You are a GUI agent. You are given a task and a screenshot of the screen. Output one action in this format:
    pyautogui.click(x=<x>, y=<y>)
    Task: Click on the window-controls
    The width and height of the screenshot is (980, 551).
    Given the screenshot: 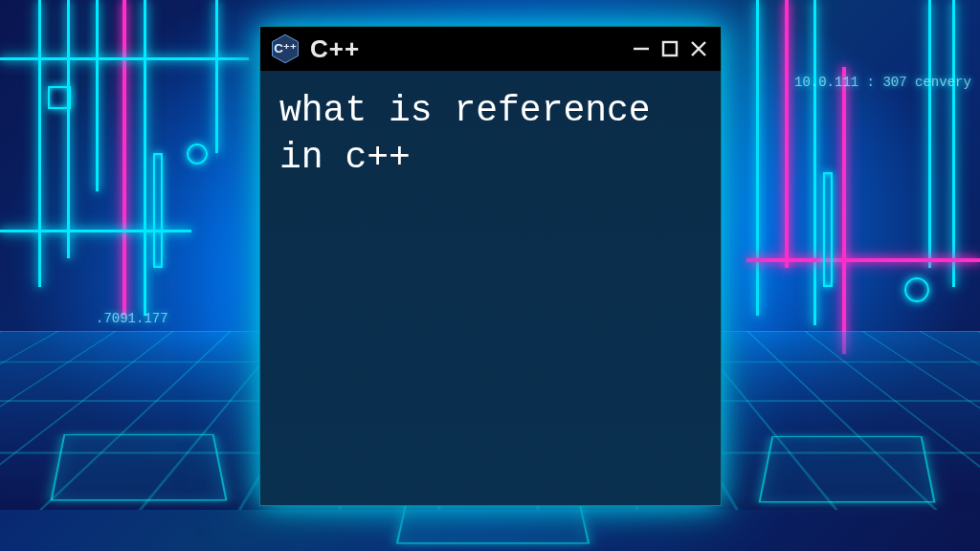 What is the action you would take?
    pyautogui.click(x=670, y=49)
    